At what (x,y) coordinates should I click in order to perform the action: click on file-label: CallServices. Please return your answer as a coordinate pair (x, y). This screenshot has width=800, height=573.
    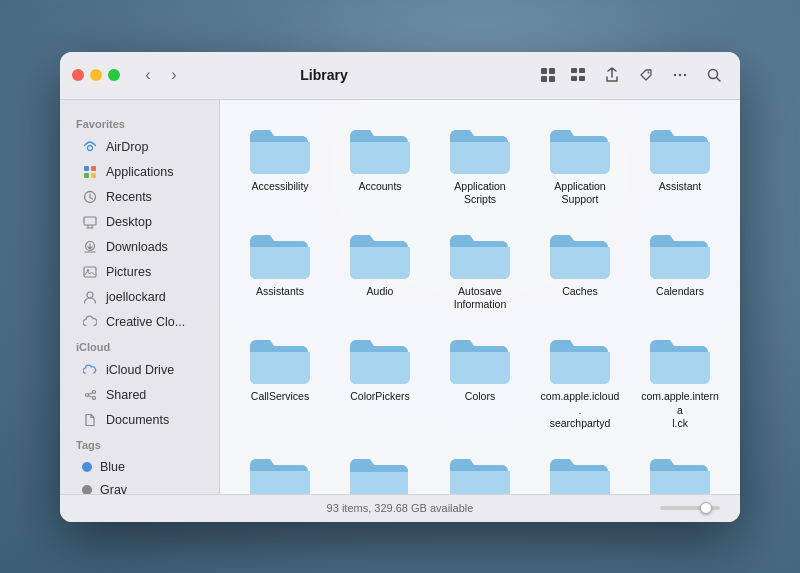
    Looking at the image, I should click on (280, 397).